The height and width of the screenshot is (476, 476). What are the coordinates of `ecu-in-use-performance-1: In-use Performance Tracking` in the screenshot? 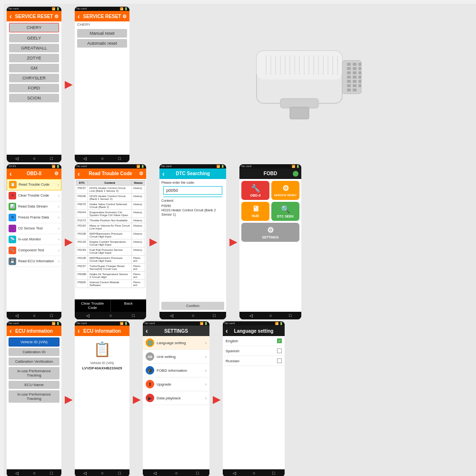 It's located at (34, 373).